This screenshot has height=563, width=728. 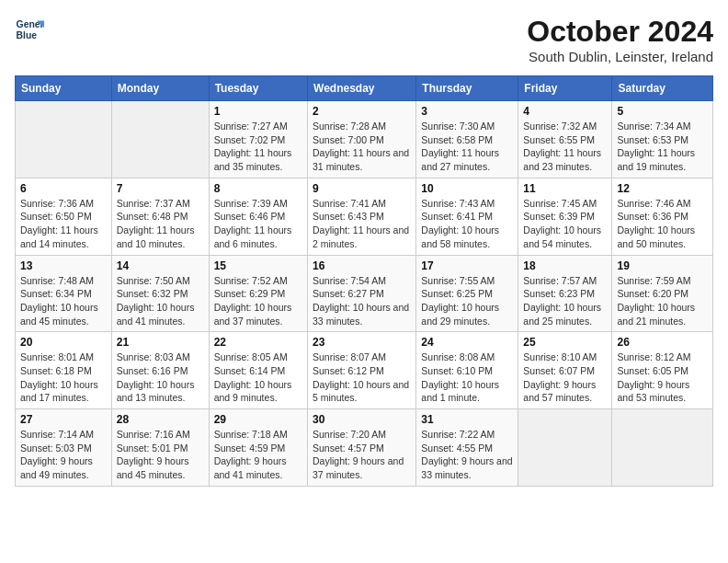 I want to click on calendar-cell: 19Sunrise: 7:59 AMSunset: 6:20 PMDayligh…, so click(x=663, y=293).